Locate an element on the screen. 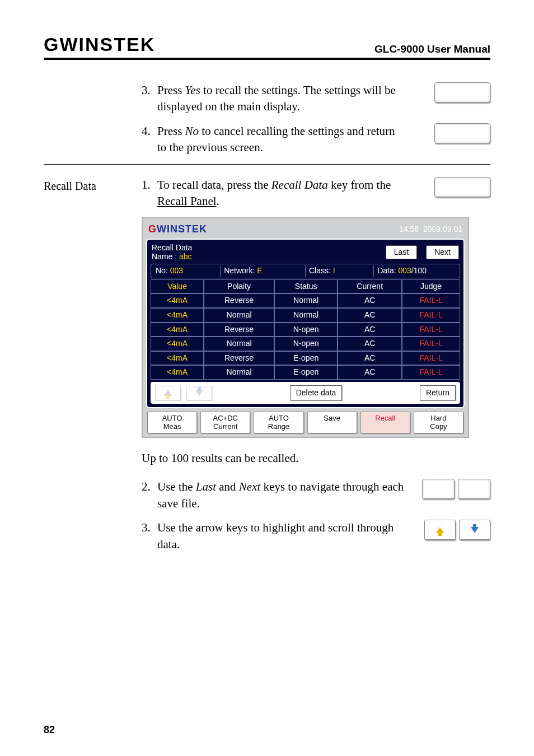 This screenshot has width=534, height=756. step-text: Press Yes to recall the settings. The se… is located at coordinates (281, 99).